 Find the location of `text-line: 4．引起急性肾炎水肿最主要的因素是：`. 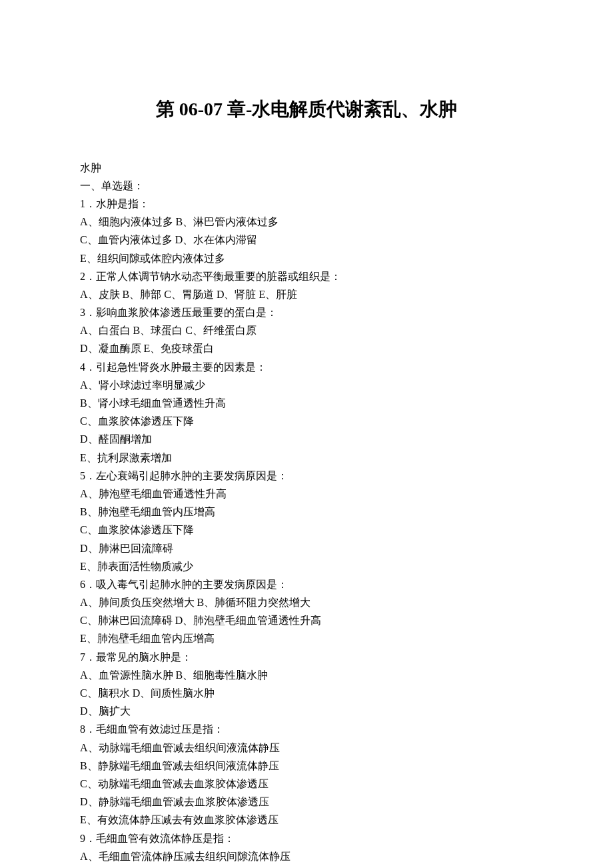

text-line: 4．引起急性肾炎水肿最主要的因素是： is located at coordinates (306, 367).